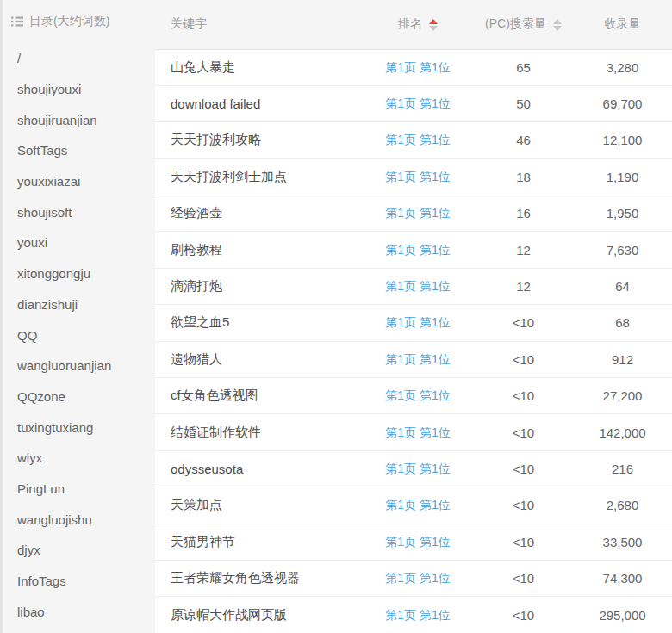 The height and width of the screenshot is (633, 672). I want to click on table-row: 原谅帽大作战网页版第1页 第1位<10295,000, so click(414, 615).